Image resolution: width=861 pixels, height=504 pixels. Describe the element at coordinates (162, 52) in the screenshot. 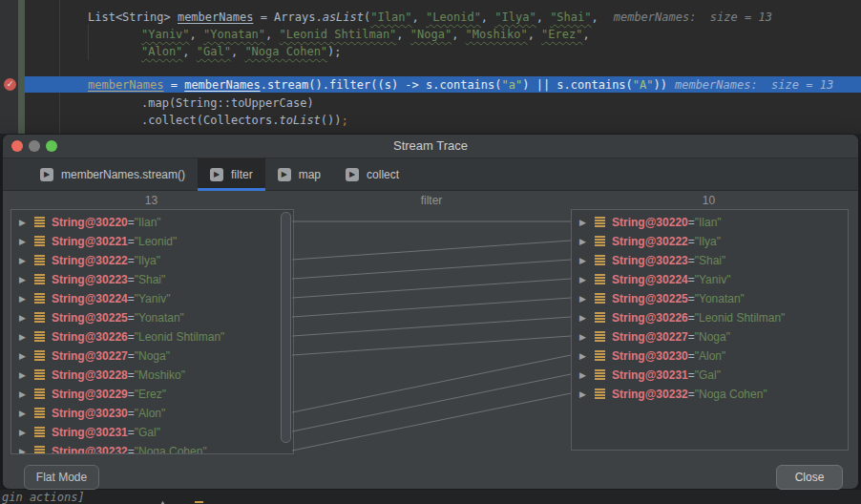

I see `code-token: "Alon"` at that location.